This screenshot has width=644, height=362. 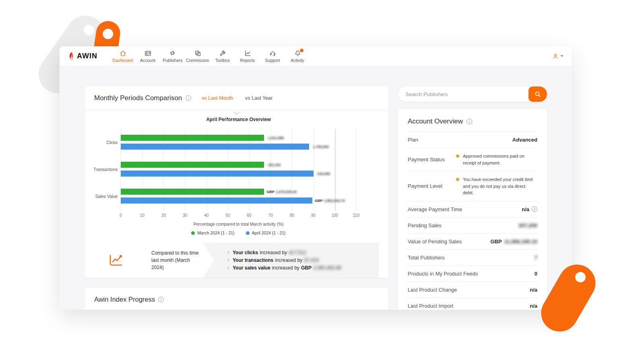 What do you see at coordinates (248, 60) in the screenshot?
I see `nav-label: Reports` at bounding box center [248, 60].